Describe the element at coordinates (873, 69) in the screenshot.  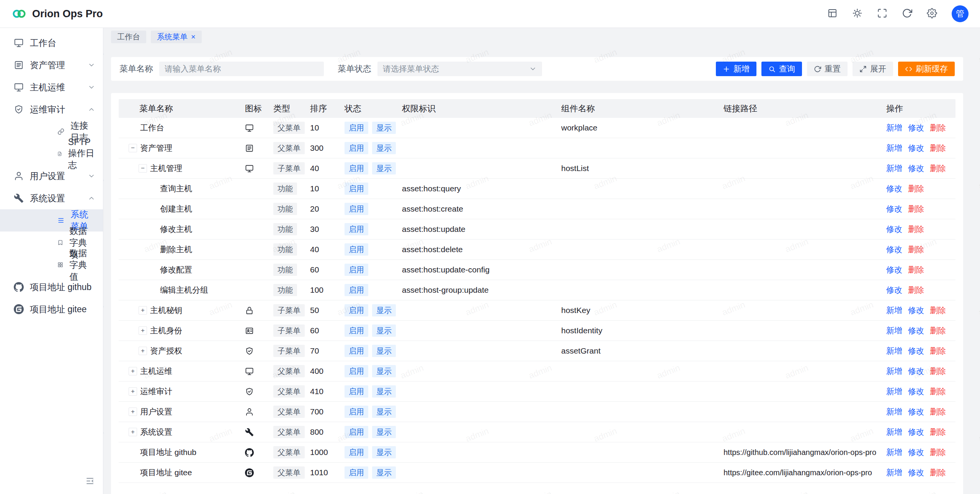
I see `expand-button: 展开` at that location.